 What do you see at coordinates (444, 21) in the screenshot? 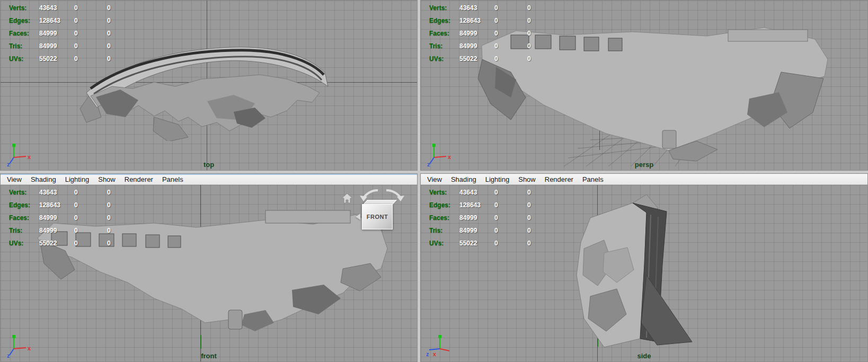
I see `hud-stat-label: Edges:` at bounding box center [444, 21].